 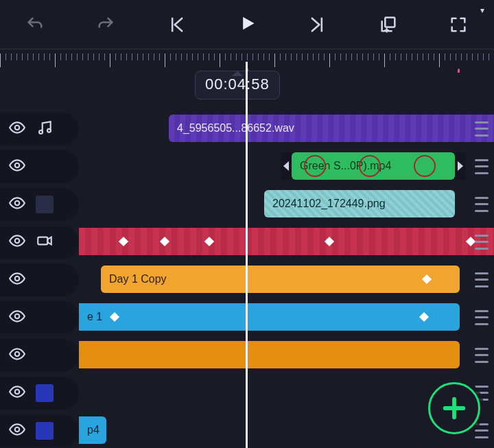 What do you see at coordinates (458, 25) in the screenshot?
I see `fullscreen-button` at bounding box center [458, 25].